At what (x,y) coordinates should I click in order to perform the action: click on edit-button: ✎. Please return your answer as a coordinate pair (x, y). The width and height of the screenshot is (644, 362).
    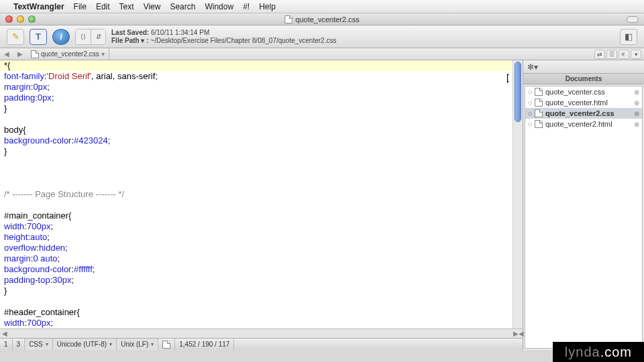
    Looking at the image, I should click on (15, 37).